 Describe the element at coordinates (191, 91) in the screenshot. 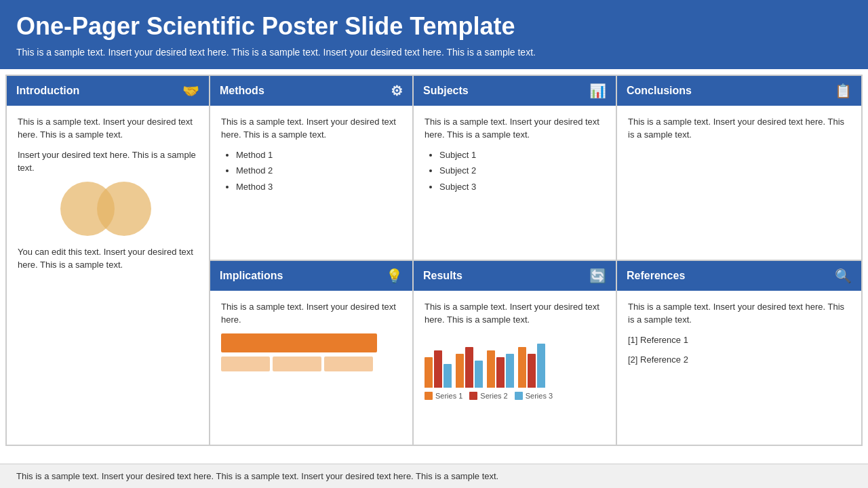

I see `handshake-icon: 🤝` at that location.